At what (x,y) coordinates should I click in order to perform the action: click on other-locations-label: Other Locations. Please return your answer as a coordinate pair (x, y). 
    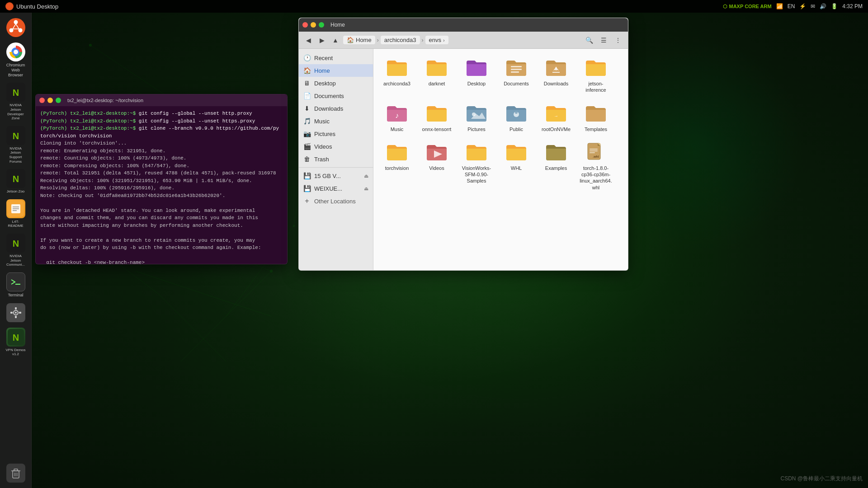
    Looking at the image, I should click on (335, 202).